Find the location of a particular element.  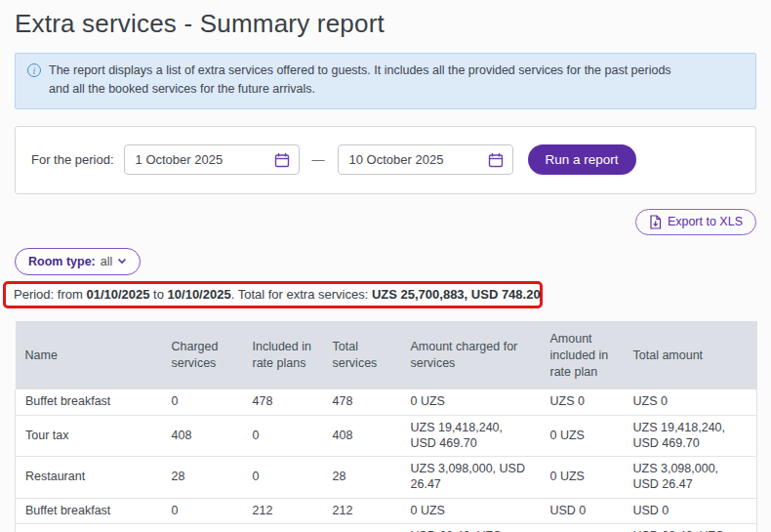

summary-middle: to is located at coordinates (159, 295).